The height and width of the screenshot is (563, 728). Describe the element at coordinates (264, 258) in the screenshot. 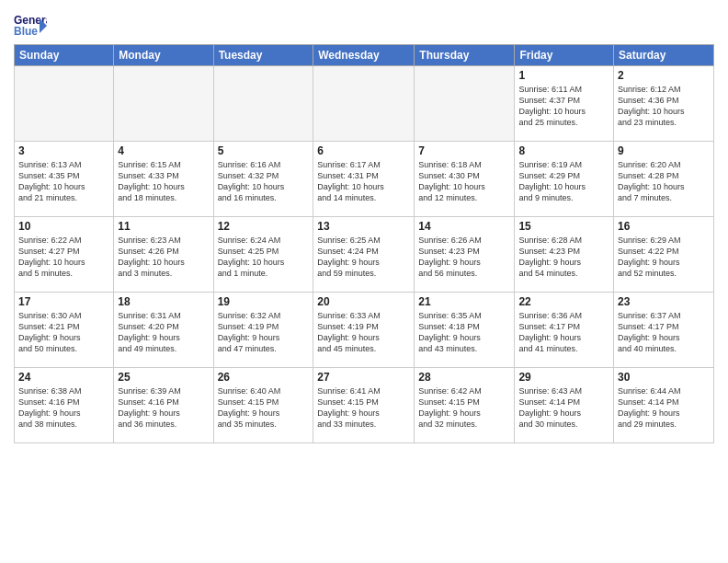

I see `day-info: Sunrise: 6:24 AM Sunset: 4:25 PM Dayligh…` at that location.